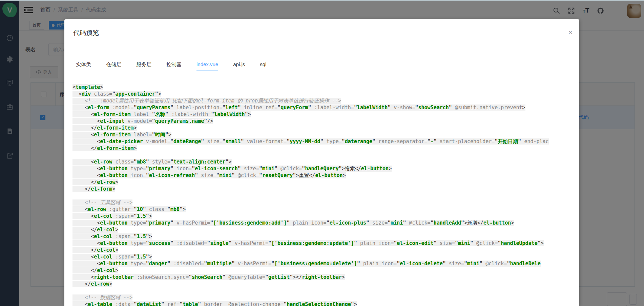 The height and width of the screenshot is (306, 644). What do you see at coordinates (321, 175) in the screenshot?
I see `code-line: <el-button icon="el-icon-refresh" size="…` at bounding box center [321, 175].